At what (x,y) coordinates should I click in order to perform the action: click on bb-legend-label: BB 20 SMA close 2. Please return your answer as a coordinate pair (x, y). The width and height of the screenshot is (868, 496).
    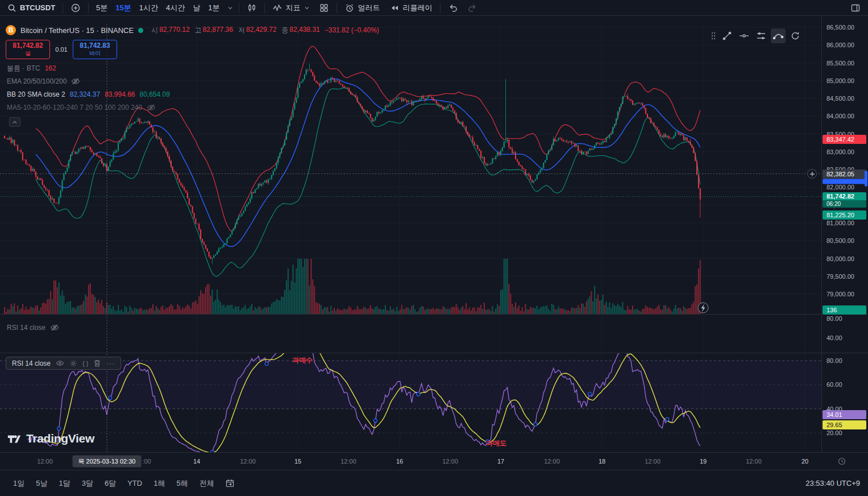
    Looking at the image, I should click on (36, 94).